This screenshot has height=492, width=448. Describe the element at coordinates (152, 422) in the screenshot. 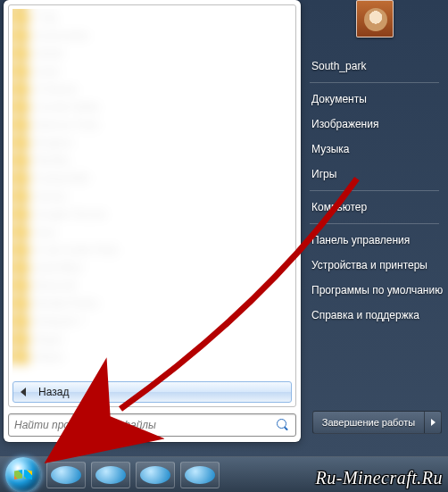

I see `search-row` at that location.